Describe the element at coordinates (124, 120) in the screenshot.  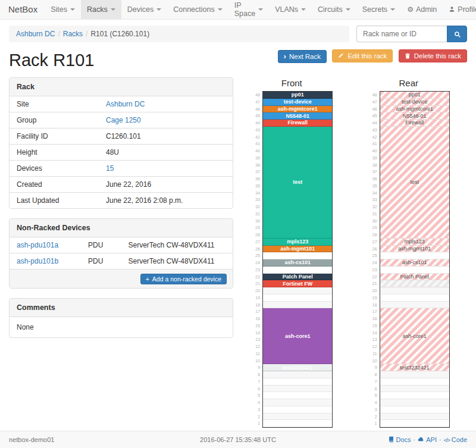
I see `attr-value-link: Cage 1250` at that location.